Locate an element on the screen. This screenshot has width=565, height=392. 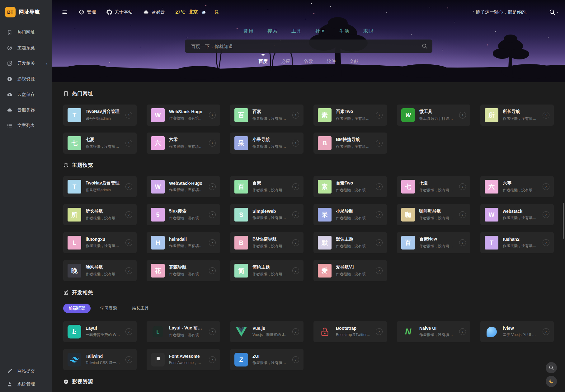
dev-card-3: BootstrapBootstrap是Twitter推出的...› is located at coordinates (350, 332).